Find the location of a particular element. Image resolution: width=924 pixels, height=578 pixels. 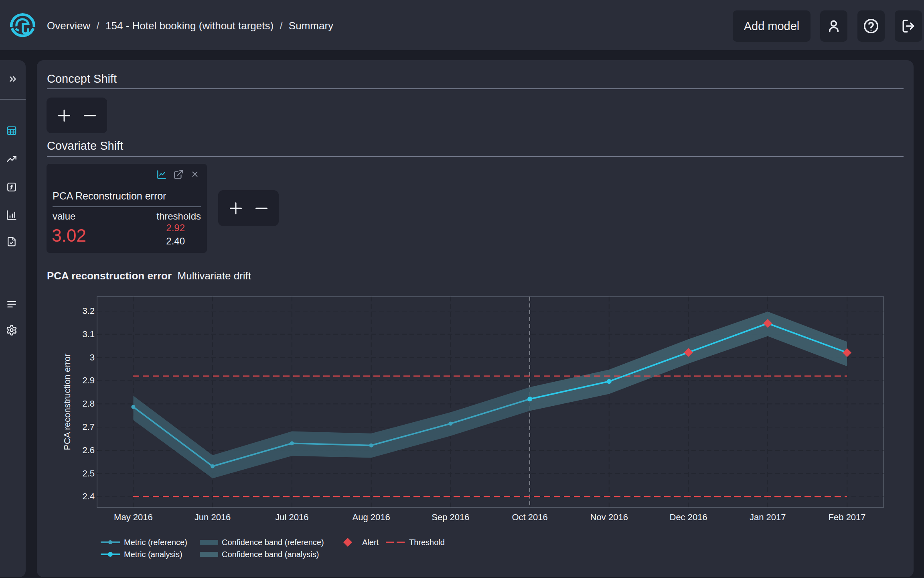

svg-text: Jul 2016 is located at coordinates (292, 517).